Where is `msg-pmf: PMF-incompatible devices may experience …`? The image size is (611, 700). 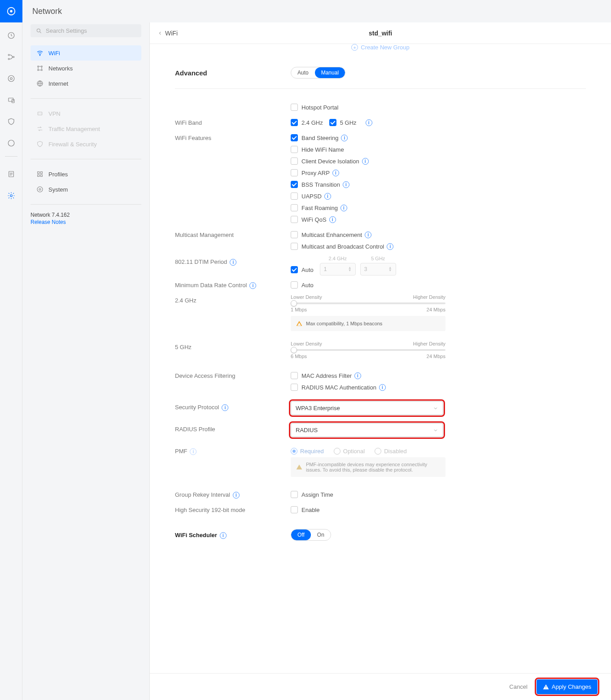
msg-pmf: PMF-incompatible devices may experience … is located at coordinates (368, 467).